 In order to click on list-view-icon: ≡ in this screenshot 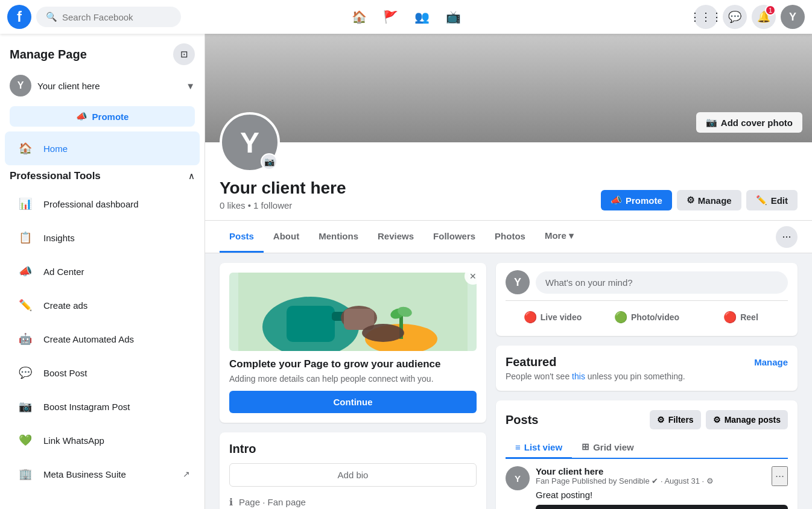, I will do `click(518, 447)`.